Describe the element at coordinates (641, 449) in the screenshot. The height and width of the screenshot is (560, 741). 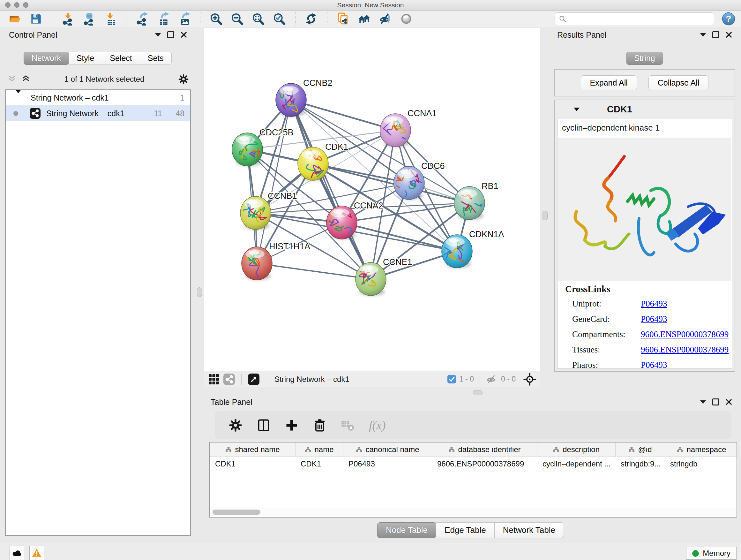
I see `column-header-@id: @id` at that location.